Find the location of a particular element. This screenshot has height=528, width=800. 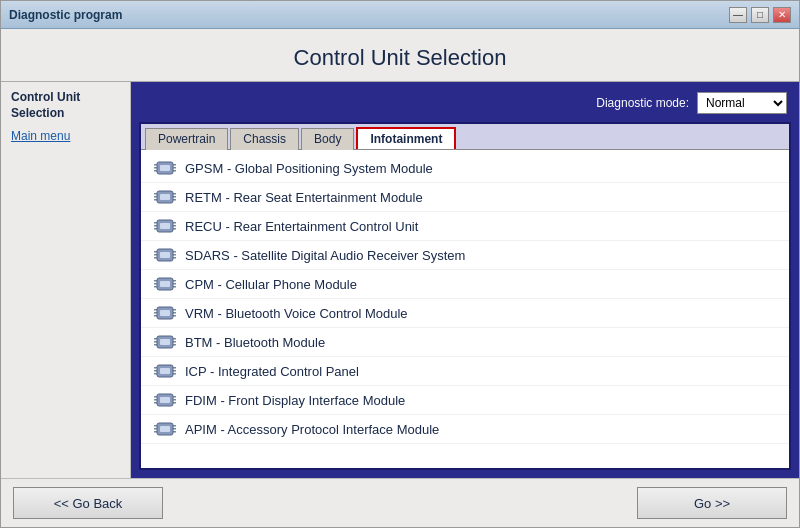

list-item: GPSM - Global Positioning System Module is located at coordinates (465, 168).